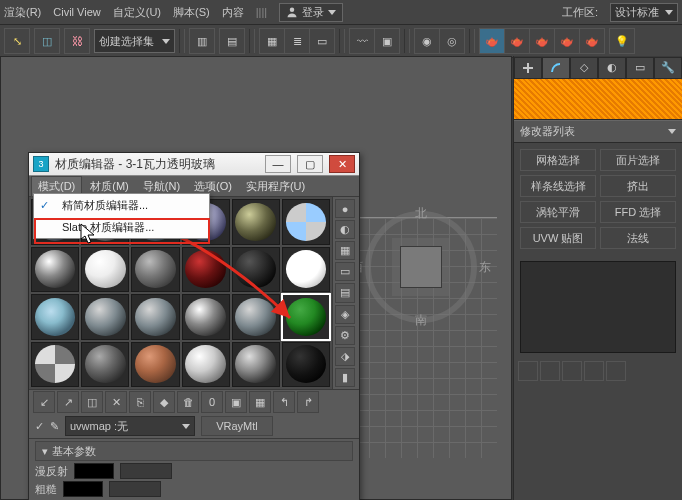  Describe the element at coordinates (345, 356) in the screenshot. I see `select-by-mat: ⬗` at that location.